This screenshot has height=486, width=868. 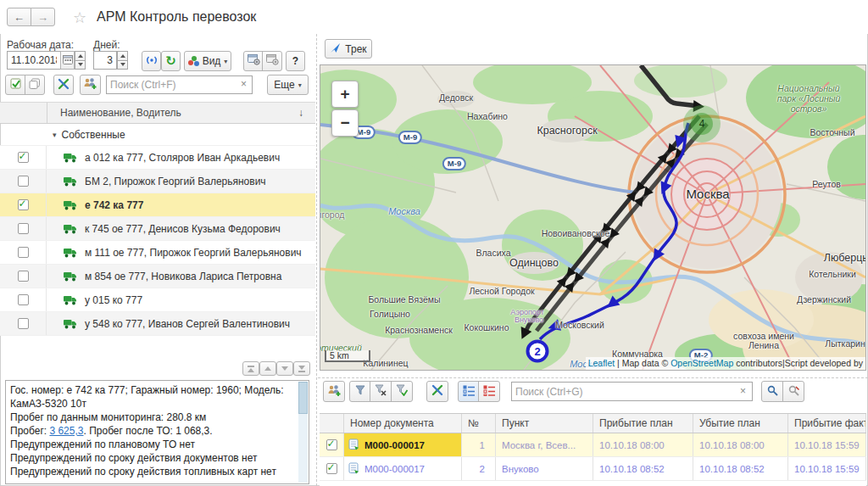 What do you see at coordinates (593, 423) in the screenshot?
I see `documents-table-header: Номер документа№ПунктПрибытие планУбытие…` at bounding box center [593, 423].